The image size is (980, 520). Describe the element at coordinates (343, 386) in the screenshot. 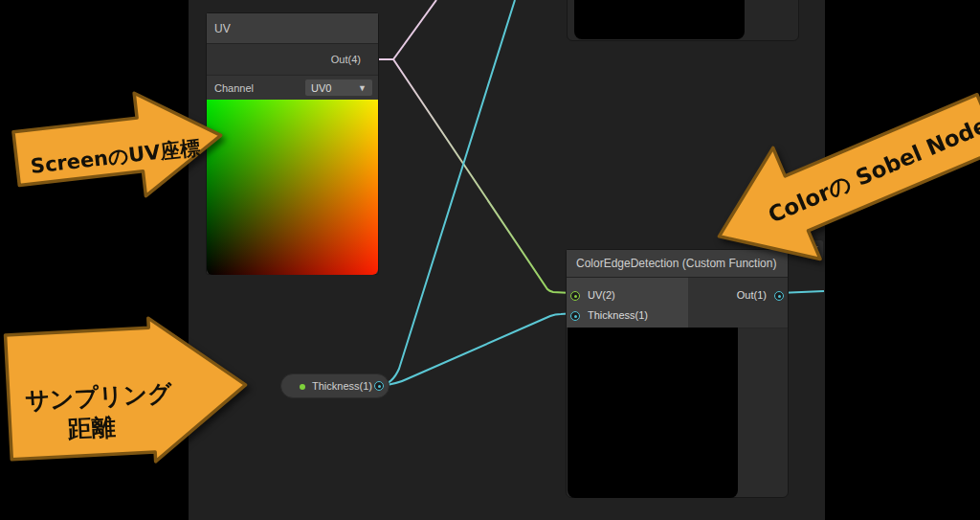

I see `thickness-pill-label: Thickness(1)` at that location.